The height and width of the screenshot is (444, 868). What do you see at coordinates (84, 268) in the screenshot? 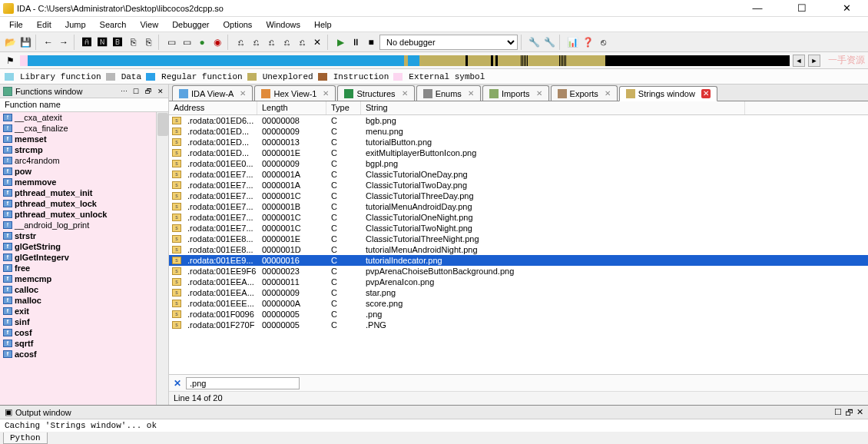
I see `function-row: ffree` at bounding box center [84, 268].